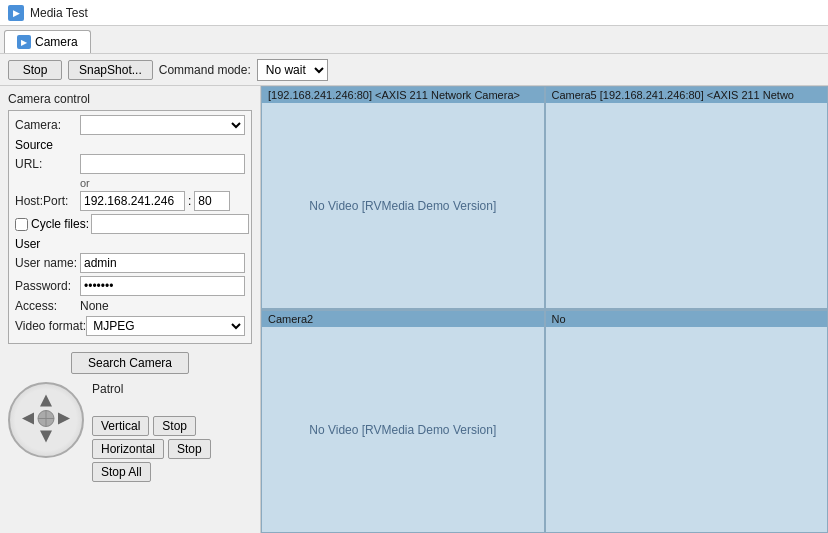 The image size is (828, 533). Describe the element at coordinates (22, 224) in the screenshot. I see `cycle-files-checkbox` at that location.